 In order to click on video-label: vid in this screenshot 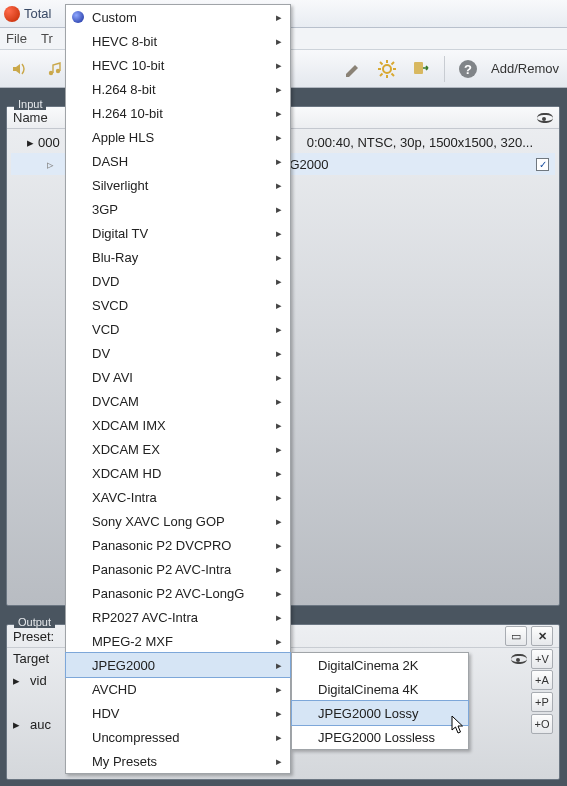, I will do `click(38, 680)`.